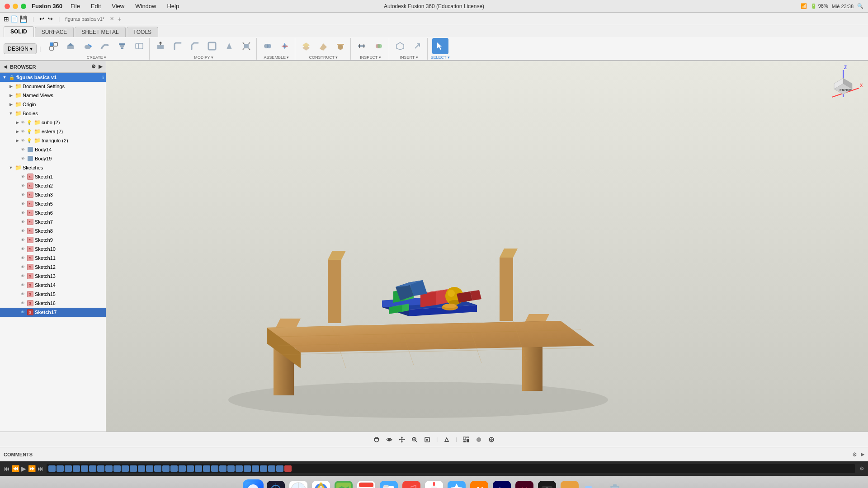  What do you see at coordinates (246, 46) in the screenshot?
I see `scale-tool` at bounding box center [246, 46].